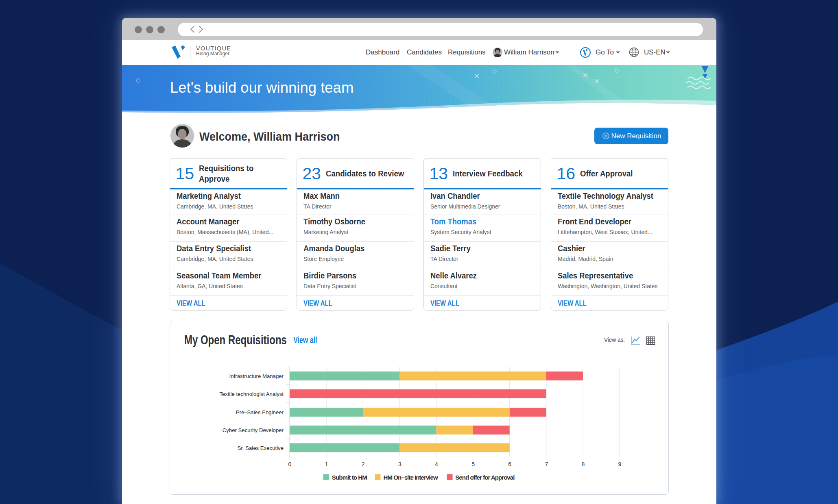 The width and height of the screenshot is (838, 504). Describe the element at coordinates (620, 464) in the screenshot. I see `svg-text: 9` at that location.